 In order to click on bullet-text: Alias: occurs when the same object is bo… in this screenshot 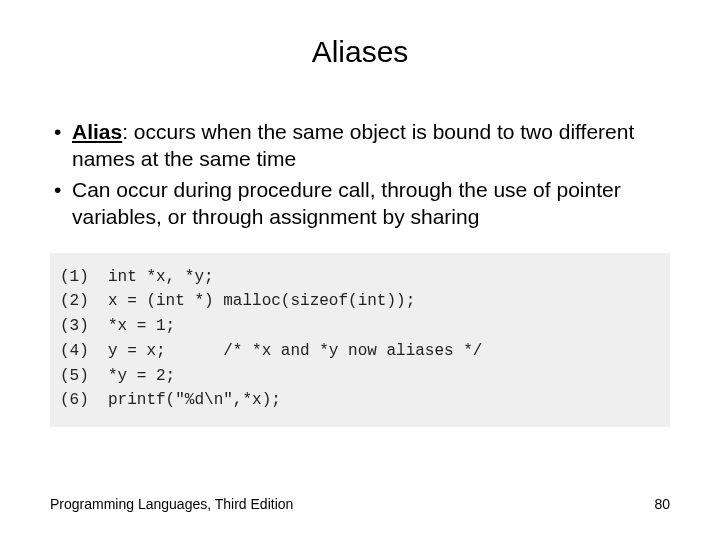, I will do `click(371, 146)`.